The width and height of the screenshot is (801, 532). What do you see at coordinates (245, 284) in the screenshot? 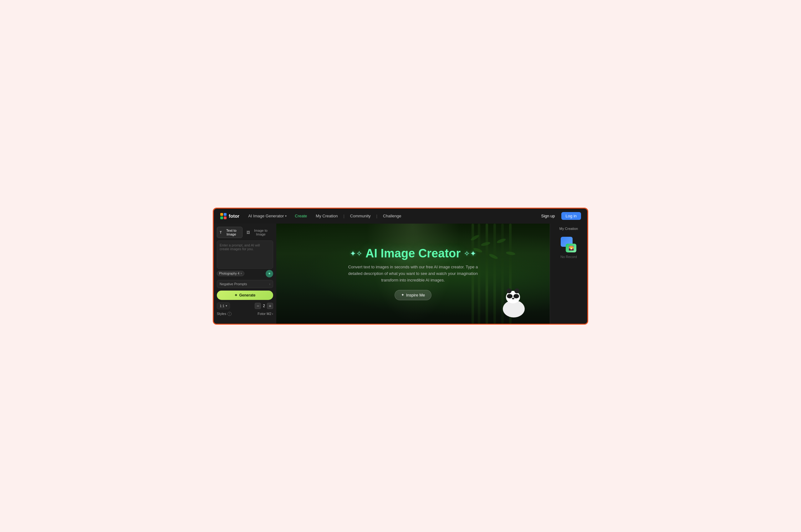
I see `negative-prompts-row: Negative Prompts ›` at bounding box center [245, 284].